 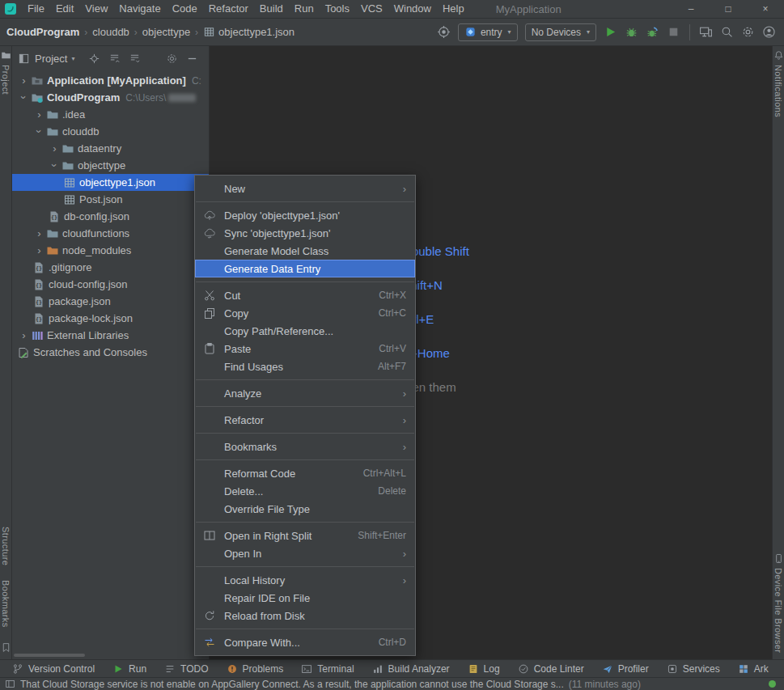 What do you see at coordinates (186, 668) in the screenshot?
I see `tool-window-button-todo: TODO` at bounding box center [186, 668].